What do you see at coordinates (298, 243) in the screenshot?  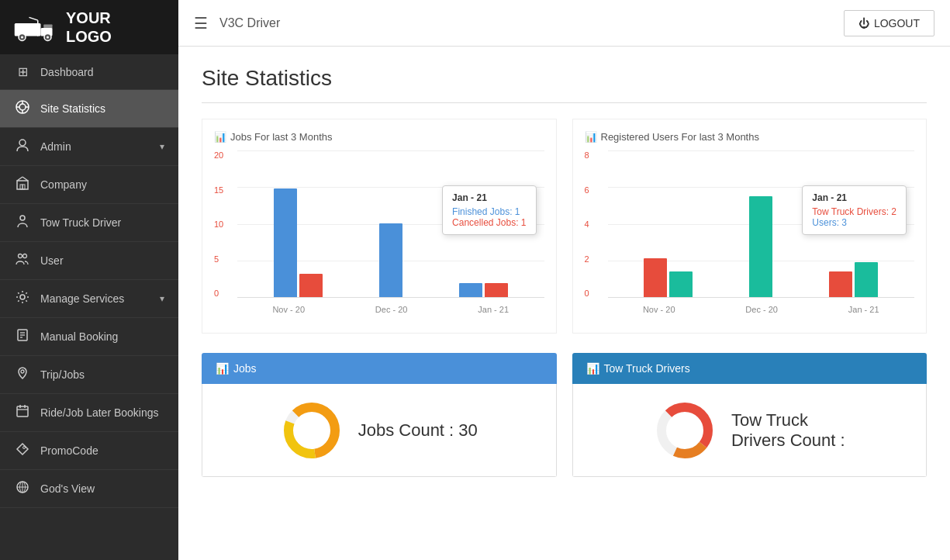 I see `bar-group-nov20` at bounding box center [298, 243].